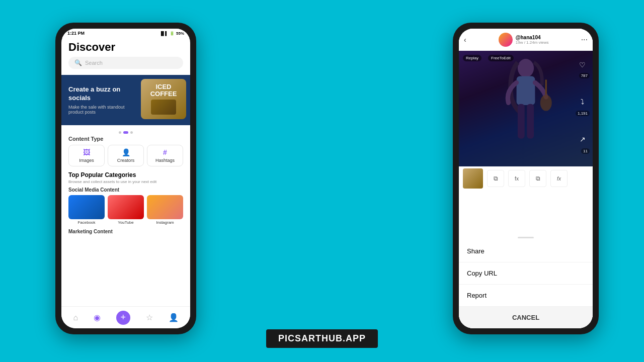 This screenshot has height=362, width=644. I want to click on free-edit-tag: FreeToEdit, so click(501, 58).